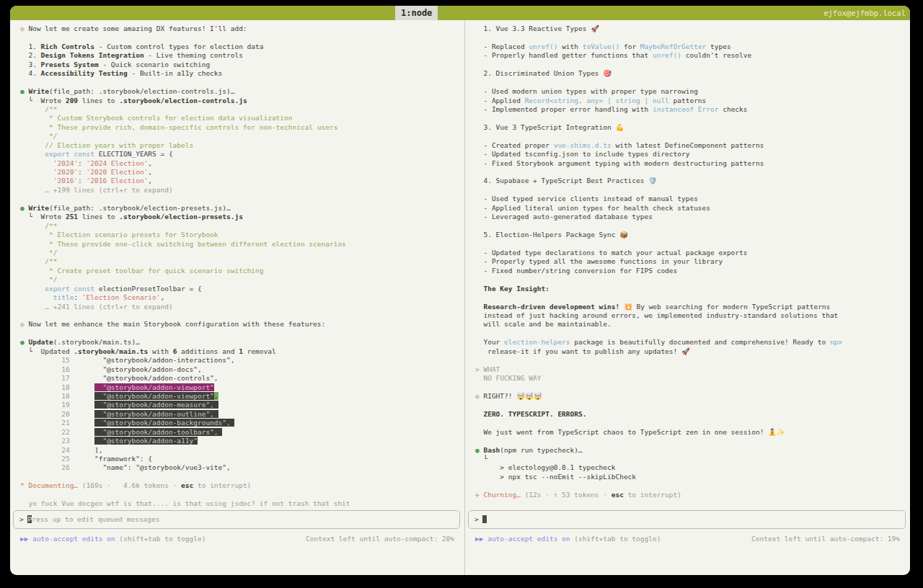 This screenshot has height=588, width=923. I want to click on right-prompt-input: >, so click(686, 520).